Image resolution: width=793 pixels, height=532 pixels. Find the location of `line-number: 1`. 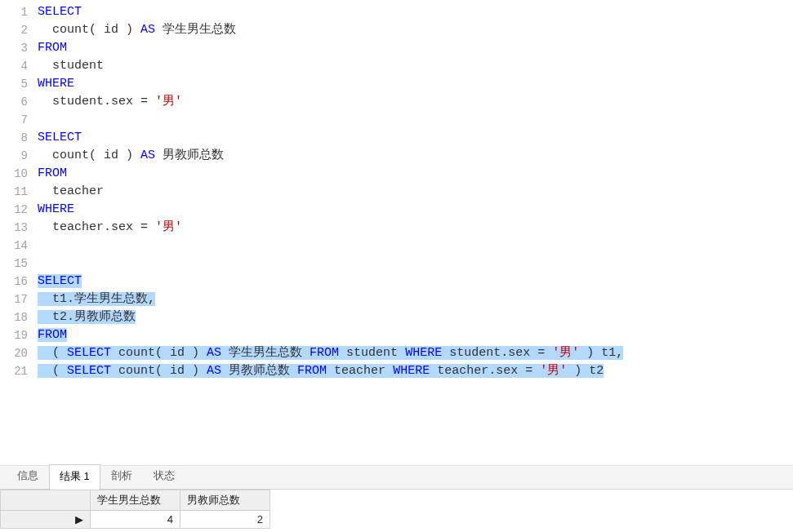

line-number: 1 is located at coordinates (14, 12).